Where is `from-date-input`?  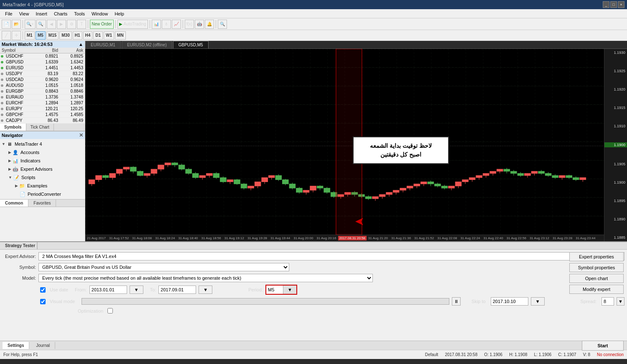 from-date-input is located at coordinates (108, 290).